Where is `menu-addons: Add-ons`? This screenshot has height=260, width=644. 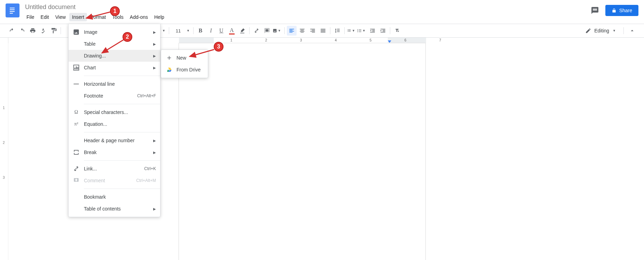 menu-addons: Add-ons is located at coordinates (139, 17).